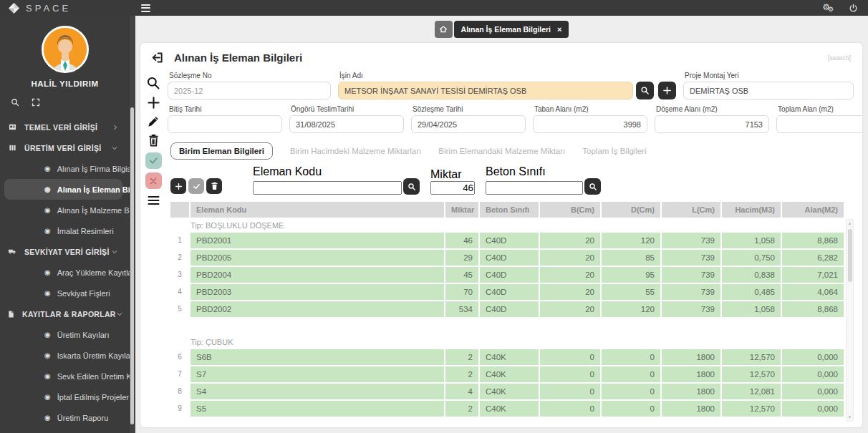 The height and width of the screenshot is (433, 868). What do you see at coordinates (347, 125) in the screenshot?
I see `ongoru-teslim-tarihi-field` at bounding box center [347, 125].